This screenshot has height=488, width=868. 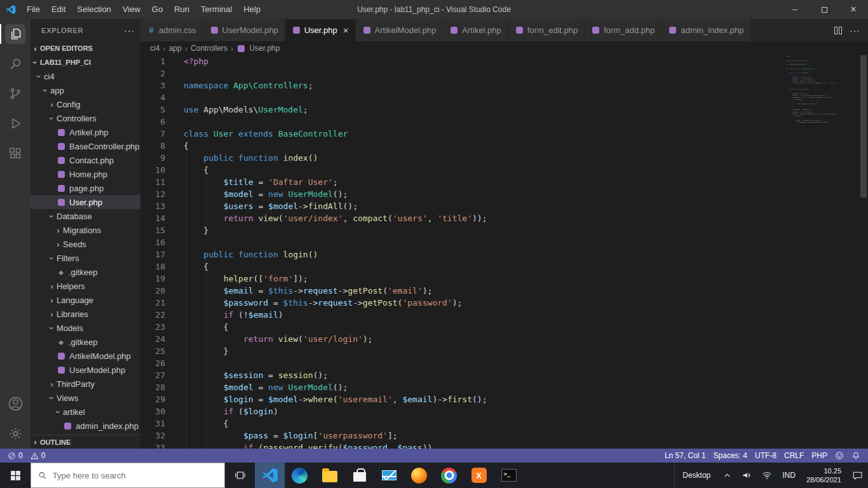 What do you see at coordinates (33, 10) in the screenshot?
I see `menu-file: File` at bounding box center [33, 10].